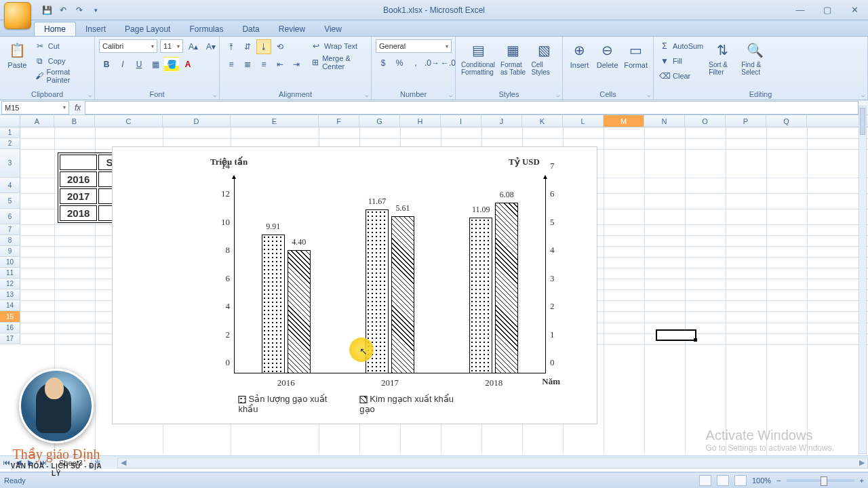 The height and width of the screenshot is (488, 868). What do you see at coordinates (705, 481) in the screenshot?
I see `view-normal-button` at bounding box center [705, 481].